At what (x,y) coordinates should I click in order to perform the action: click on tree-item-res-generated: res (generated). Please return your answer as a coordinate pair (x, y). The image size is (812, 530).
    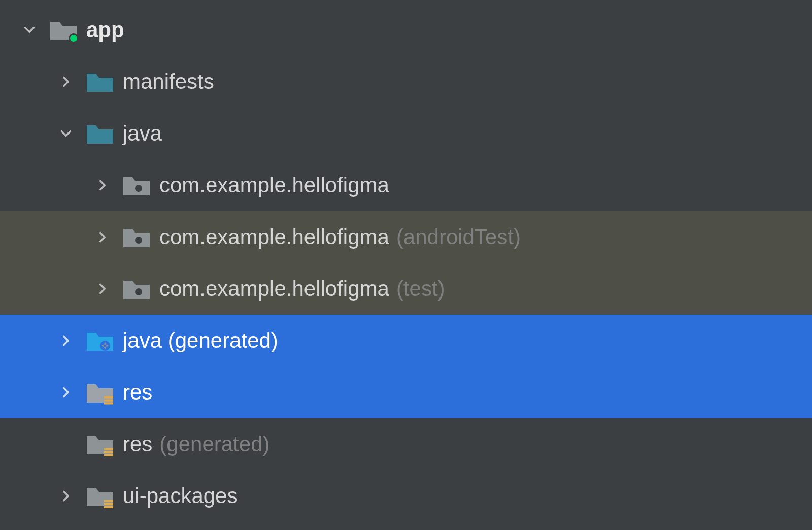
    Looking at the image, I should click on (406, 444).